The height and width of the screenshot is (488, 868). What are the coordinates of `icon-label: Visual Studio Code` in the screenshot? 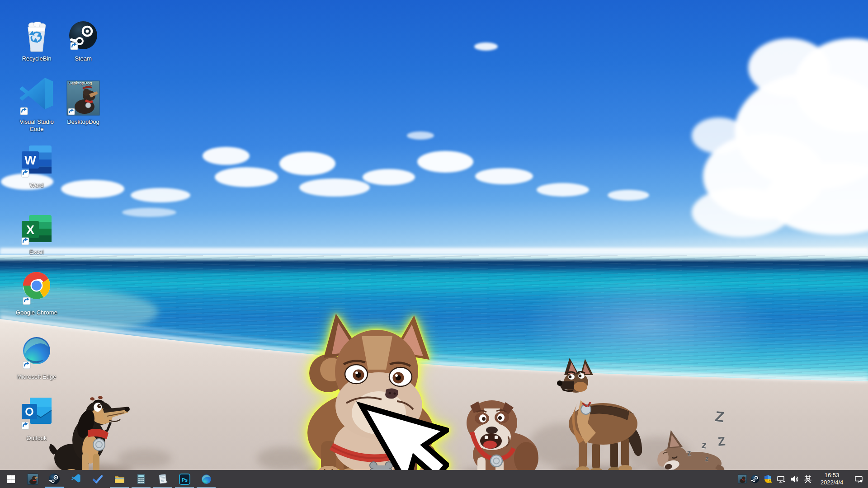 It's located at (37, 126).